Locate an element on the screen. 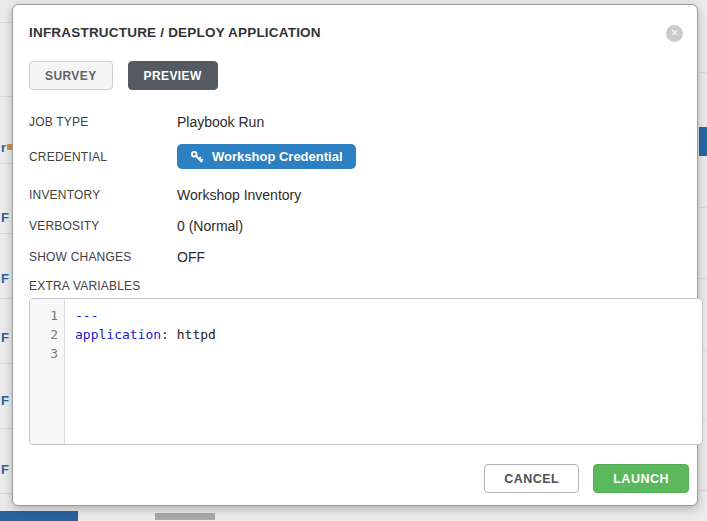 This screenshot has width=707, height=521. editor-code-area: --- application: httpd is located at coordinates (140, 372).